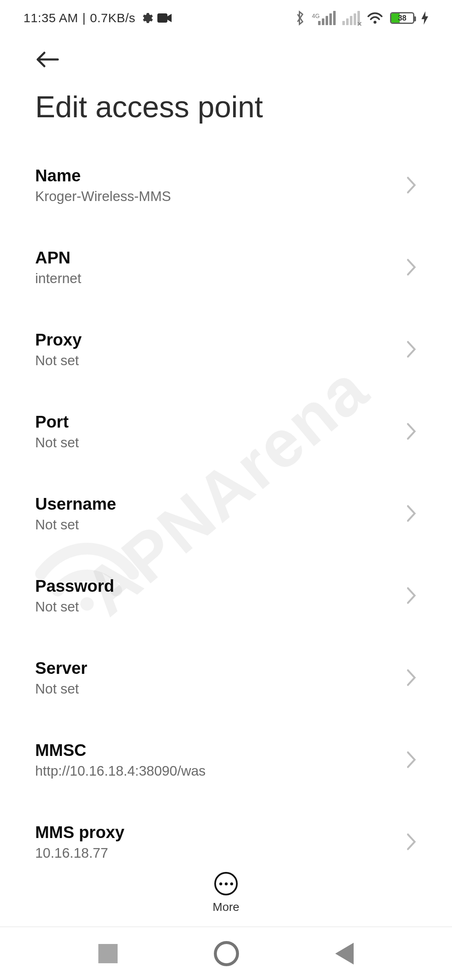 This screenshot has height=980, width=452. Describe the element at coordinates (226, 884) in the screenshot. I see `more-button` at that location.